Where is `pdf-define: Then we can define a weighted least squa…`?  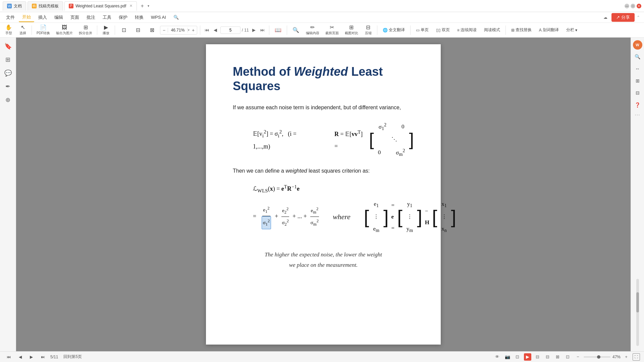
pdf-define: Then we can define a weighted least squa… is located at coordinates (323, 171).